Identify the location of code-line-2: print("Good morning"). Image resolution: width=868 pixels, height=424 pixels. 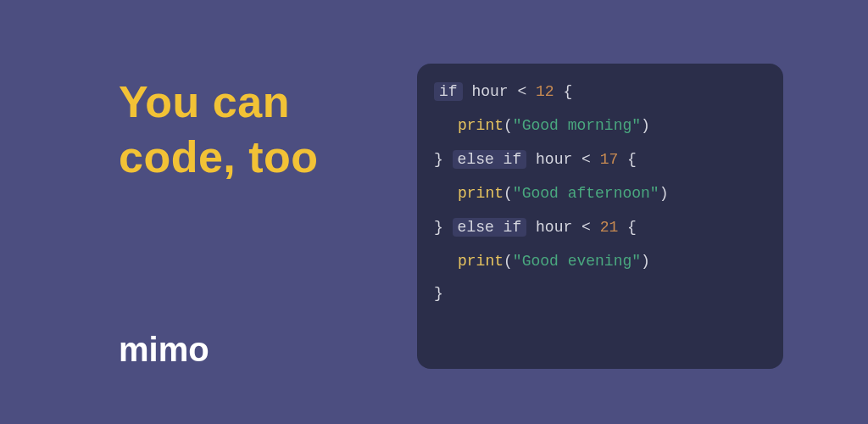
(612, 126).